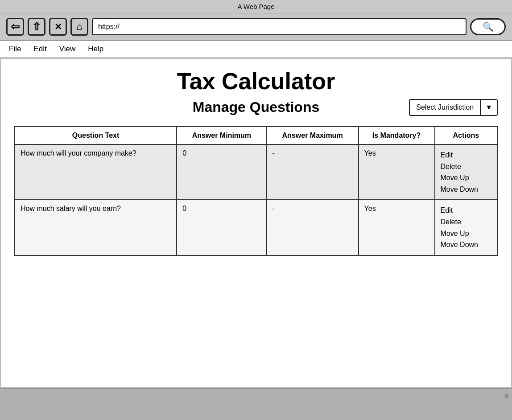 The width and height of the screenshot is (512, 420). What do you see at coordinates (79, 27) in the screenshot?
I see `home-button: ⌂` at bounding box center [79, 27].